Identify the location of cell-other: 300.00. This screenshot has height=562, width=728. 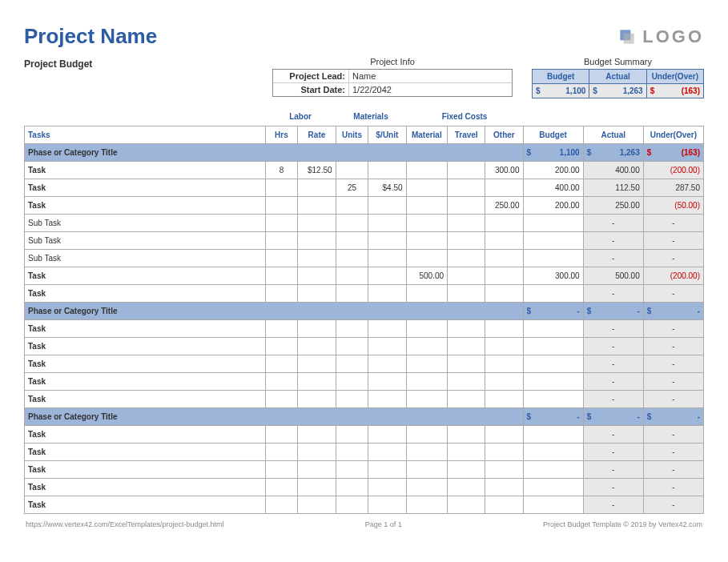
(505, 170).